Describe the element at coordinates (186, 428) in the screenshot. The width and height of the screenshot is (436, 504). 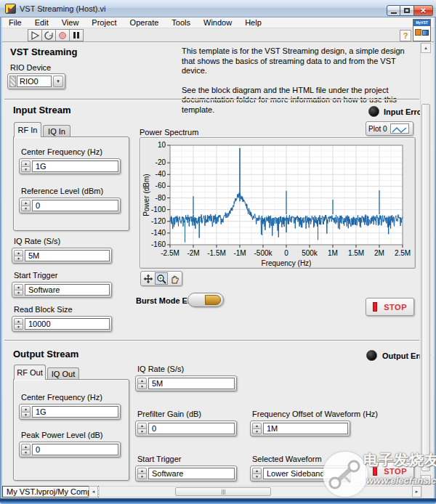
I see `output-prefilter-gain-control: ▲▼ 0` at that location.